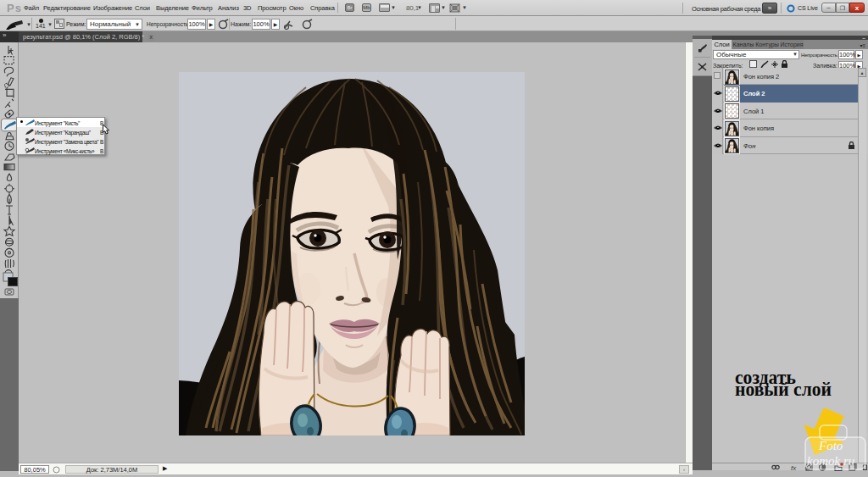 The height and width of the screenshot is (477, 868). What do you see at coordinates (831, 461) in the screenshot?
I see `svg-text: komok.ru` at bounding box center [831, 461].